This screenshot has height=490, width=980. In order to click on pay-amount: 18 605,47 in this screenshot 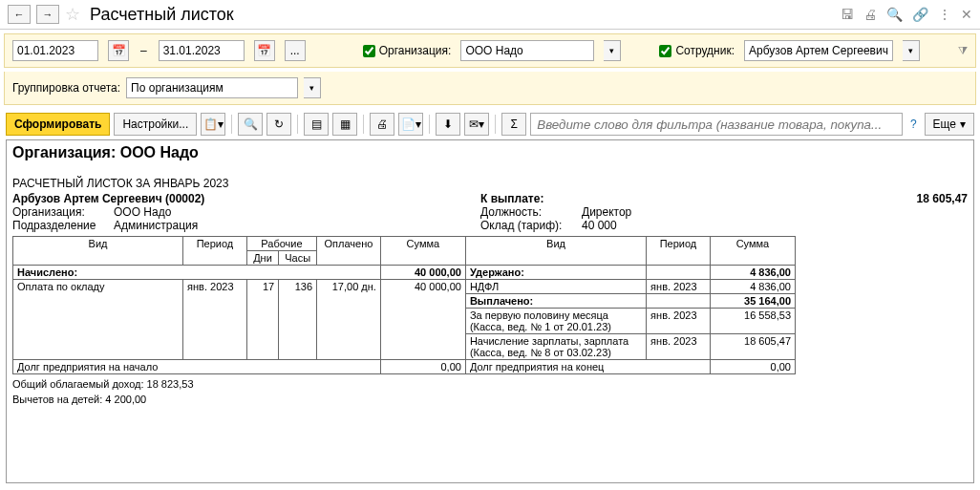, I will do `click(942, 199)`.